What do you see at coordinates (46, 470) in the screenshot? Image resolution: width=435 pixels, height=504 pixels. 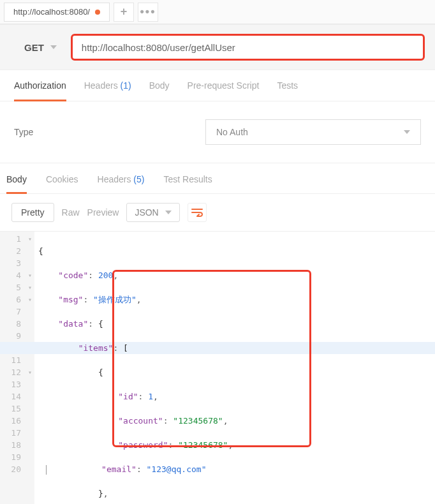 I see `cursor-indicator` at bounding box center [46, 470].